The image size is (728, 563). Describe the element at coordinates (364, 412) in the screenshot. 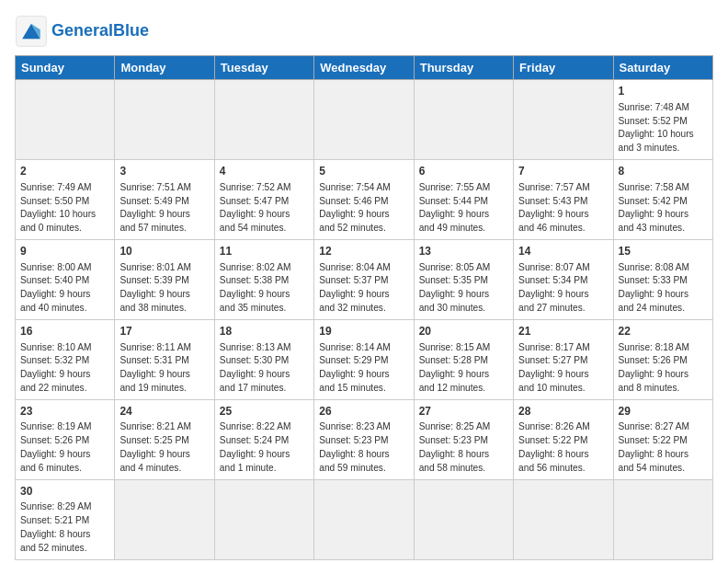

I see `day-number: 26` at that location.